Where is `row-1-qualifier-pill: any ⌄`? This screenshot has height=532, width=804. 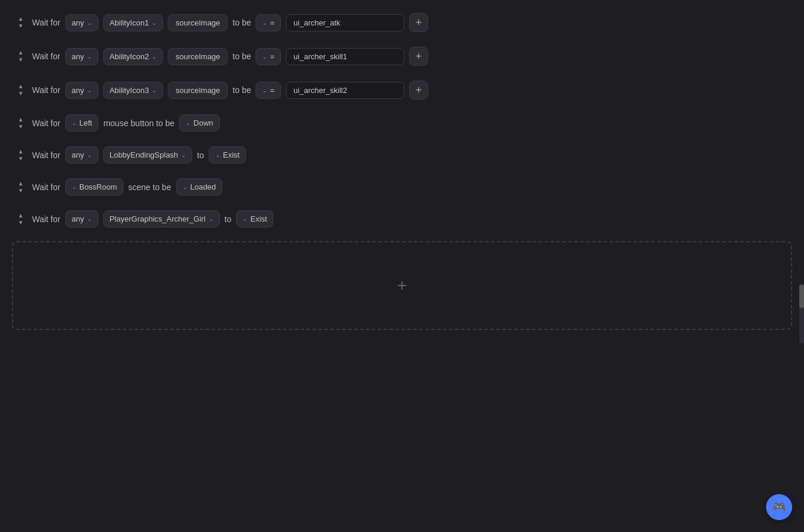 row-1-qualifier-pill: any ⌄ is located at coordinates (82, 23).